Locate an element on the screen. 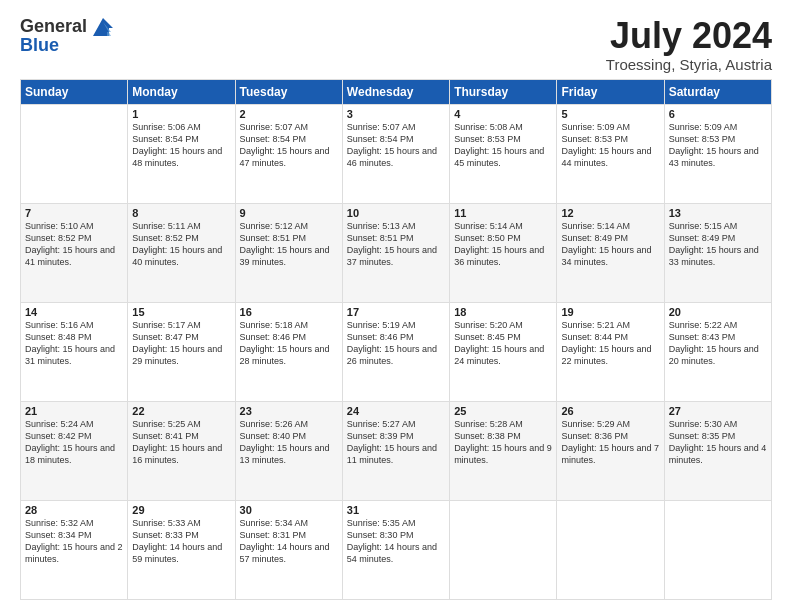 The height and width of the screenshot is (612, 792). daylight-text: Daylight: 15 hours and 20 minutes. is located at coordinates (718, 355).